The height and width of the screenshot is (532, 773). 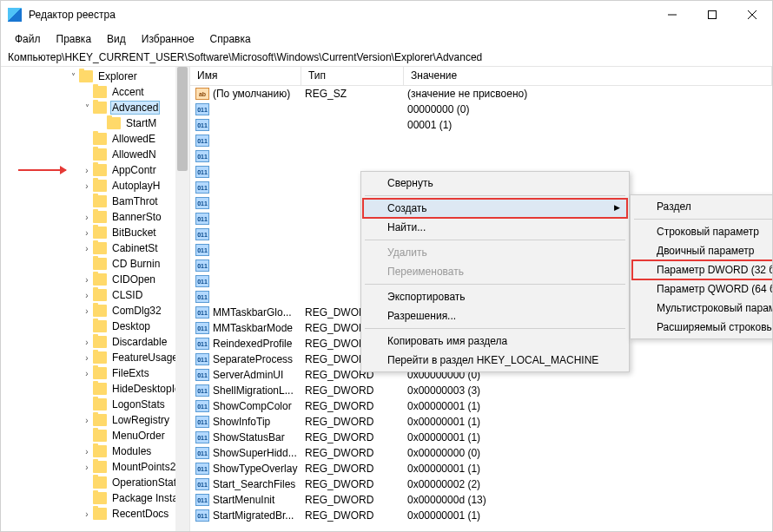 What do you see at coordinates (703, 232) in the screenshot?
I see `menu-item: Строковый параметр` at bounding box center [703, 232].